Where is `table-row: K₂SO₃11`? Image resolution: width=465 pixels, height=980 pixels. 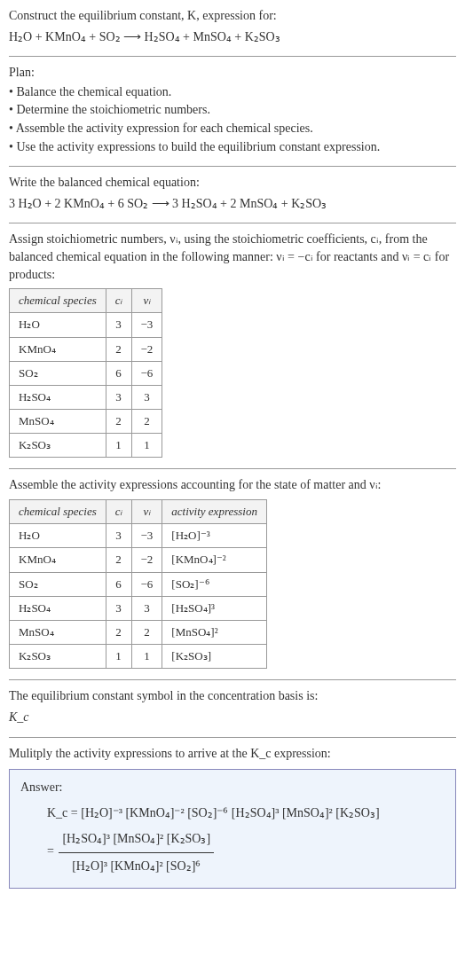 table-row: K₂SO₃11 is located at coordinates (86, 445).